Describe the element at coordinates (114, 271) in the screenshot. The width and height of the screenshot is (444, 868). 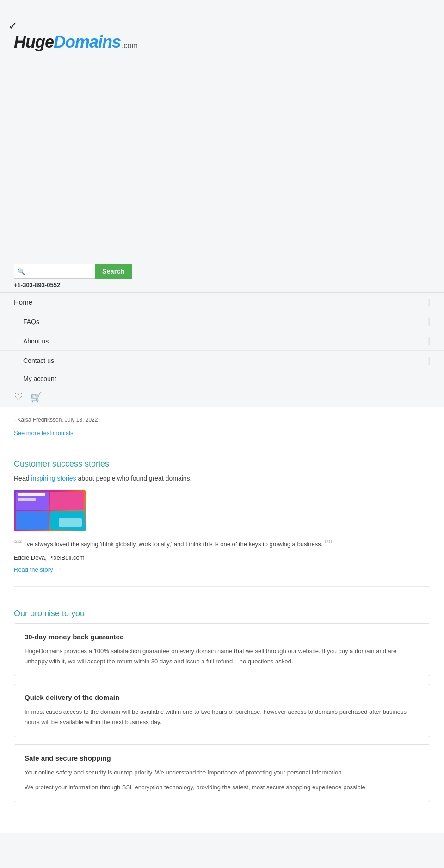
I see `search-button: Search` at that location.